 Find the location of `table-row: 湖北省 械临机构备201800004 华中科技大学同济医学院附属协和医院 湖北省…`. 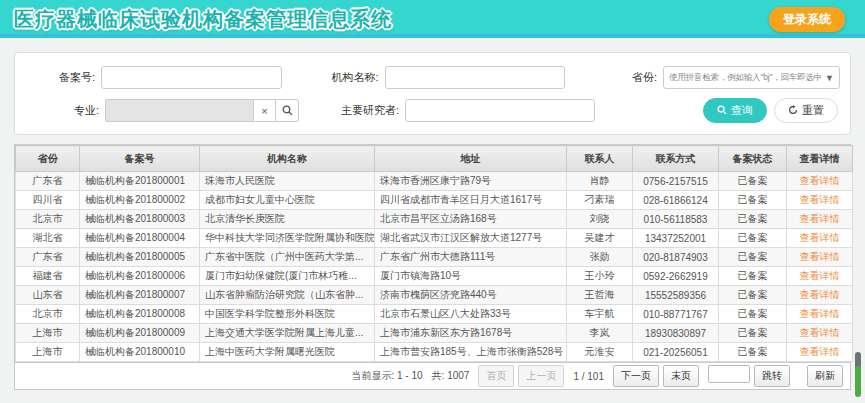

table-row: 湖北省 械临机构备201800004 华中科技大学同济医学院附属协和医院 湖北省… is located at coordinates (434, 238).